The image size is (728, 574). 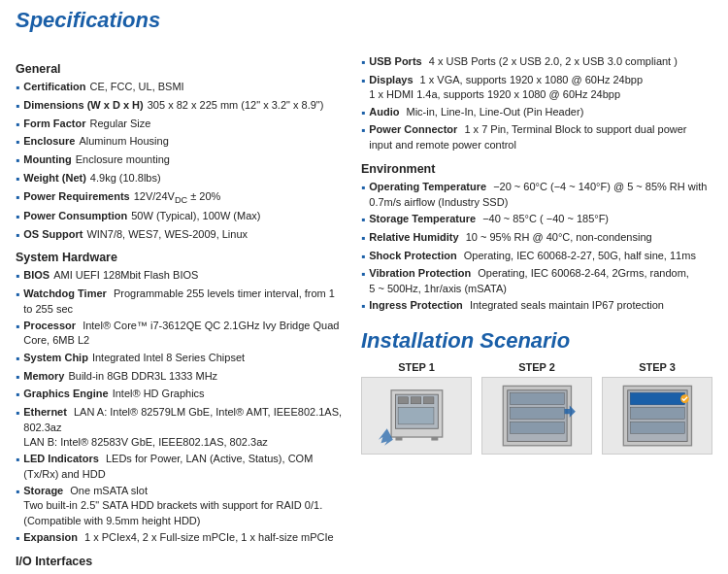 I want to click on list-item: ▪ Watchdog Timer Programmable 255 levels…, so click(x=181, y=301).